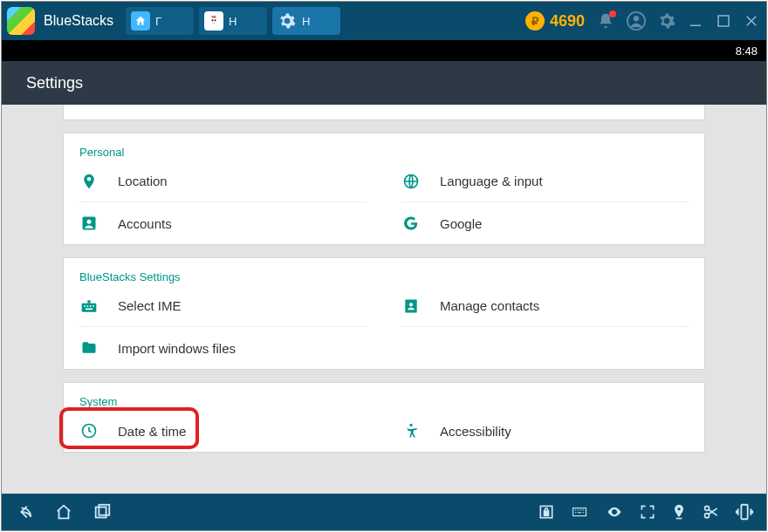 Image resolution: width=768 pixels, height=532 pixels. I want to click on row-date-time: Date & time, so click(223, 431).